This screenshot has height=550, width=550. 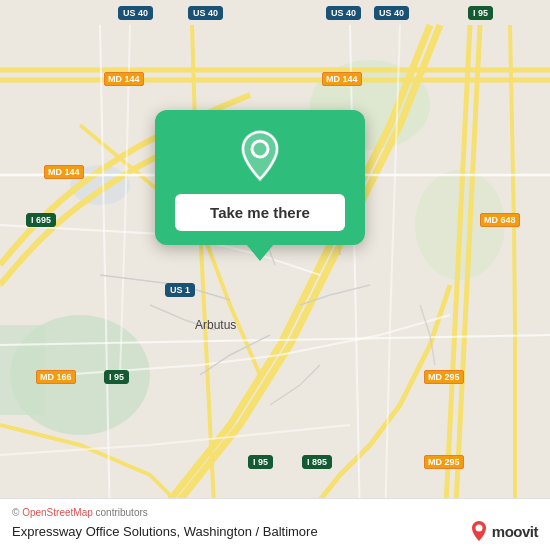 What do you see at coordinates (180, 290) in the screenshot?
I see `shield-us1: US 1` at bounding box center [180, 290].